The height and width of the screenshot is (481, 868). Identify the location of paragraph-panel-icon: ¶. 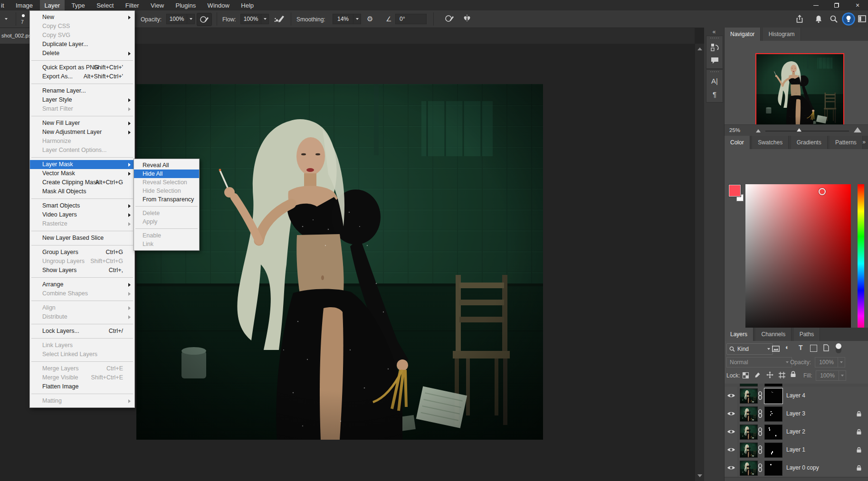
(715, 94).